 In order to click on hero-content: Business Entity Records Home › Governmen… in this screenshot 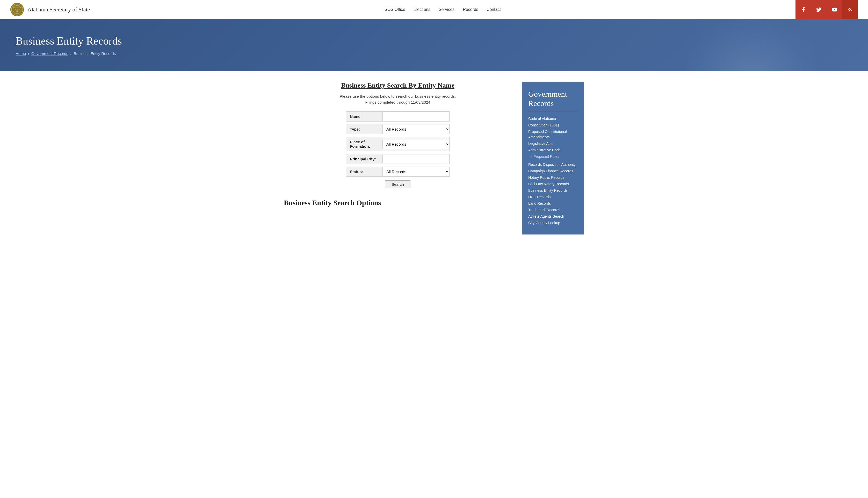, I will do `click(434, 45)`.